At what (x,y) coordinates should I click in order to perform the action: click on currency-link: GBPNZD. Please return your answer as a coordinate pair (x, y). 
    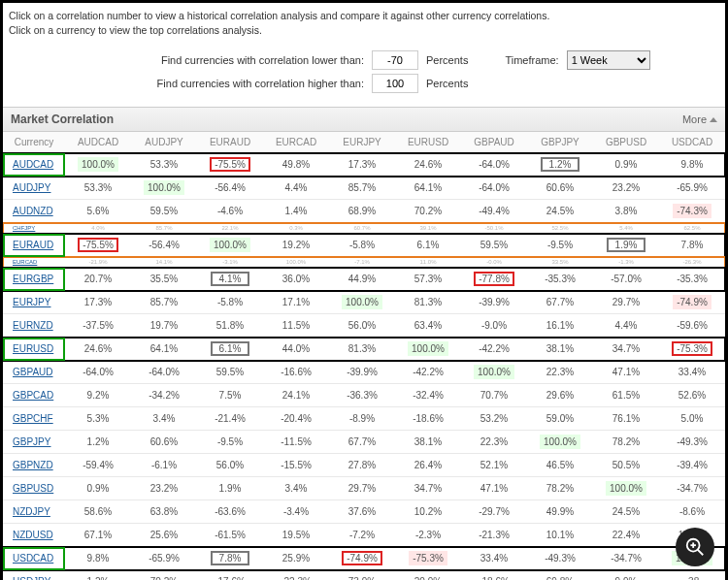
    Looking at the image, I should click on (34, 466).